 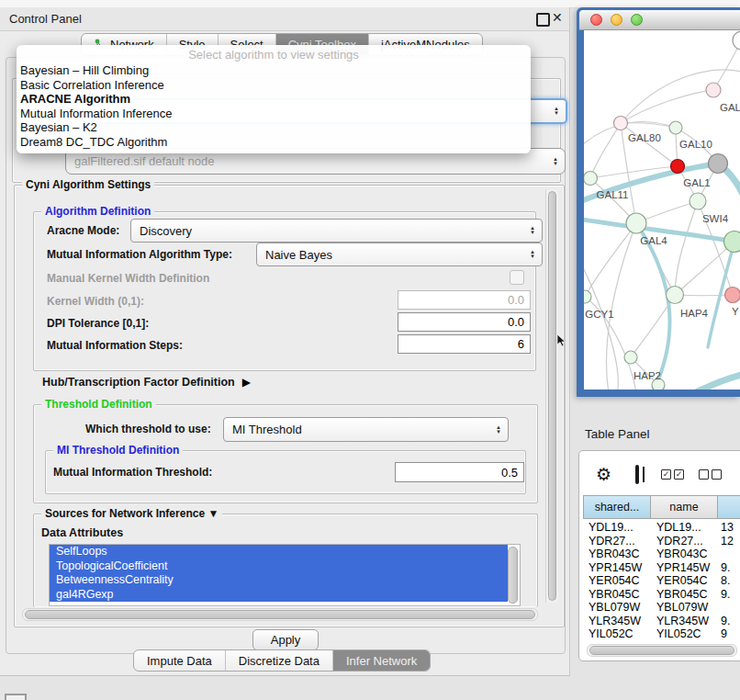 I want to click on node-gray, so click(x=718, y=164).